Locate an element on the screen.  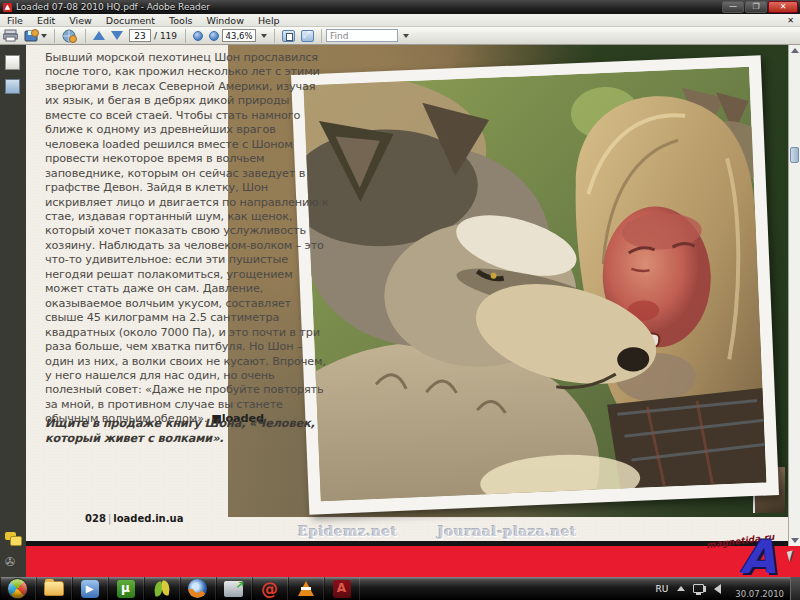
watermark-text: Epidemz.net is located at coordinates (348, 531).